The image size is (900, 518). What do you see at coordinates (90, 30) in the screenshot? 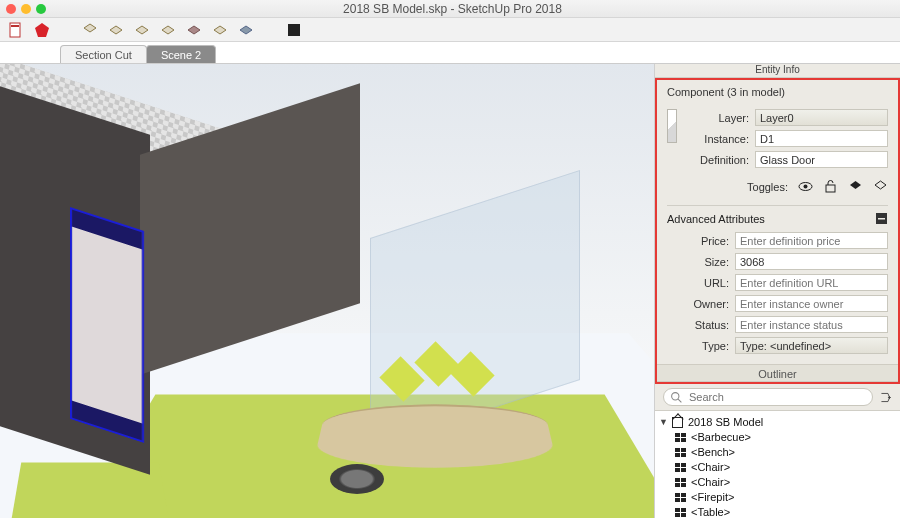
I see `layers-icon` at bounding box center [90, 30].